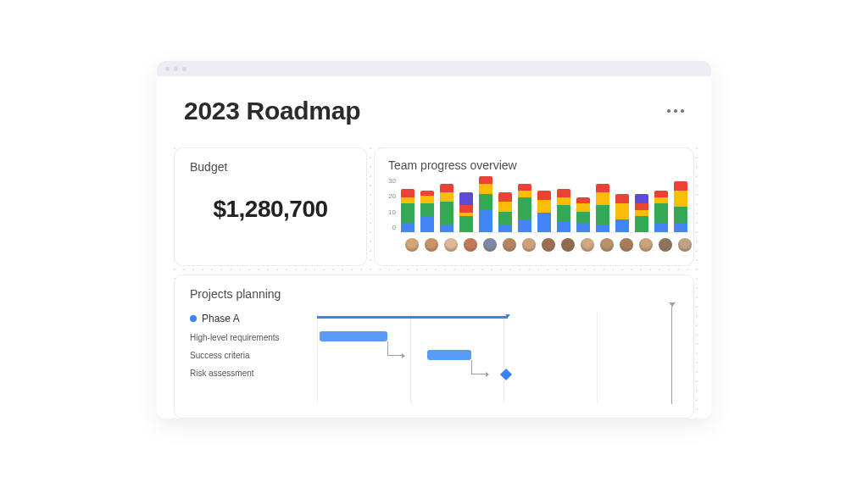  I want to click on more-options-button, so click(676, 111).